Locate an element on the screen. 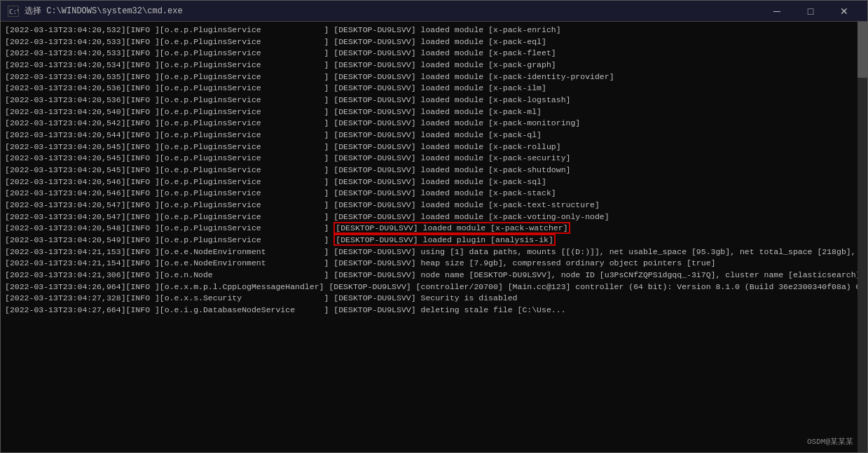  minimize-button: ─ is located at coordinates (777, 11).